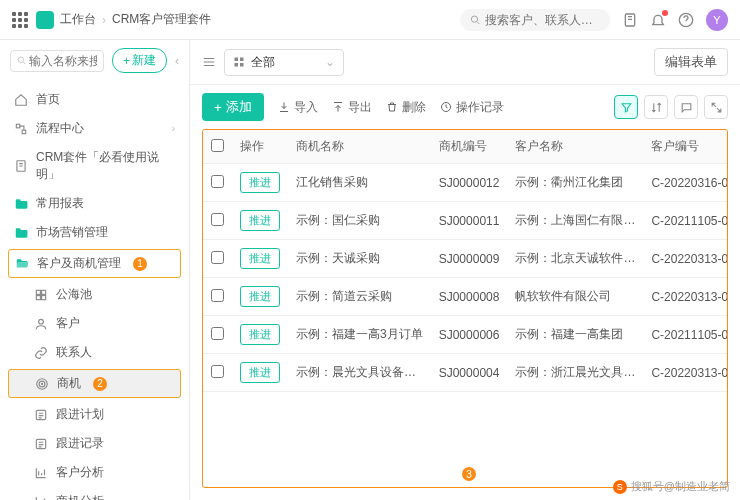  What do you see at coordinates (691, 62) in the screenshot?
I see `edit-form-button: 编辑表单` at bounding box center [691, 62].